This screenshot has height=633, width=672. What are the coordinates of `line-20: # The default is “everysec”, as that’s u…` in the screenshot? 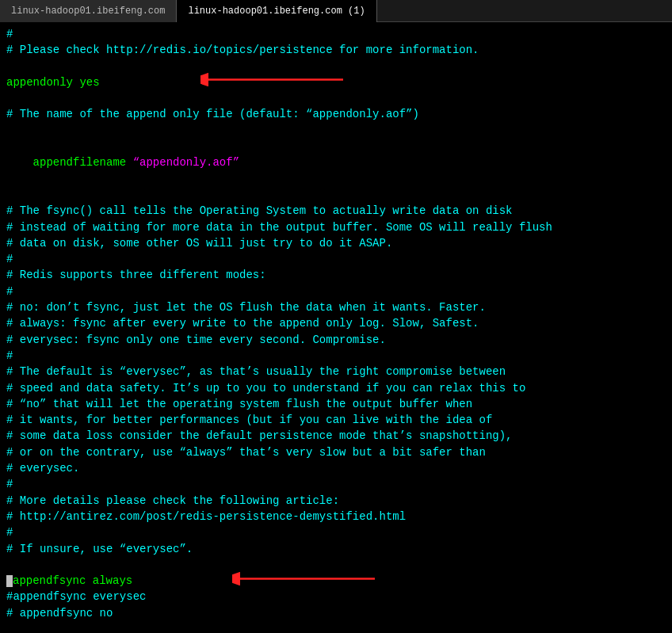 It's located at (336, 372).